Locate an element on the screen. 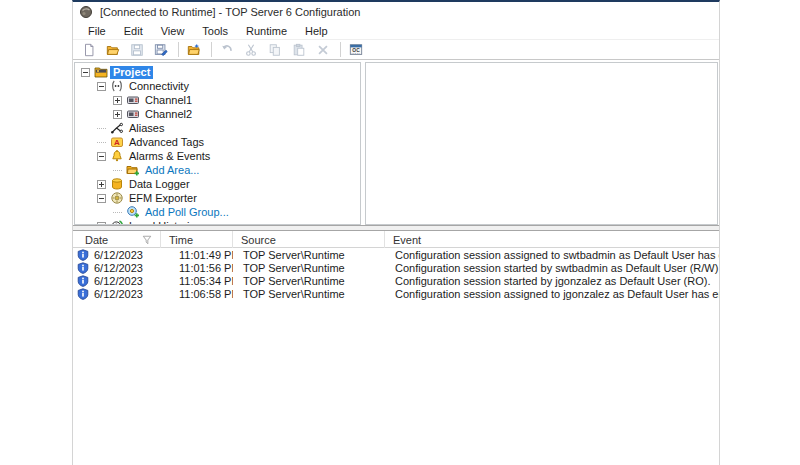 The image size is (800, 465). event-log-rows: 6/12/202311:01:49 PMTOP Server\RuntimeCo… is located at coordinates (396, 274).